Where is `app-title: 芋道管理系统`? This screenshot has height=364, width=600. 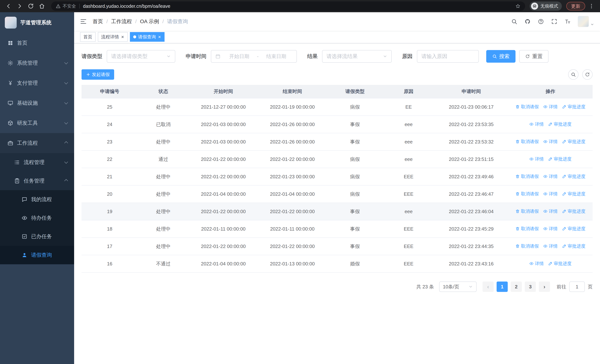
app-title: 芋道管理系统 is located at coordinates (36, 22).